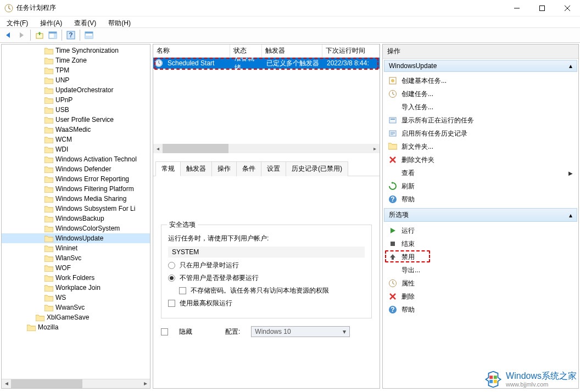 The image size is (580, 392). I want to click on action-item: 显示所有正在运行的任务, so click(481, 120).